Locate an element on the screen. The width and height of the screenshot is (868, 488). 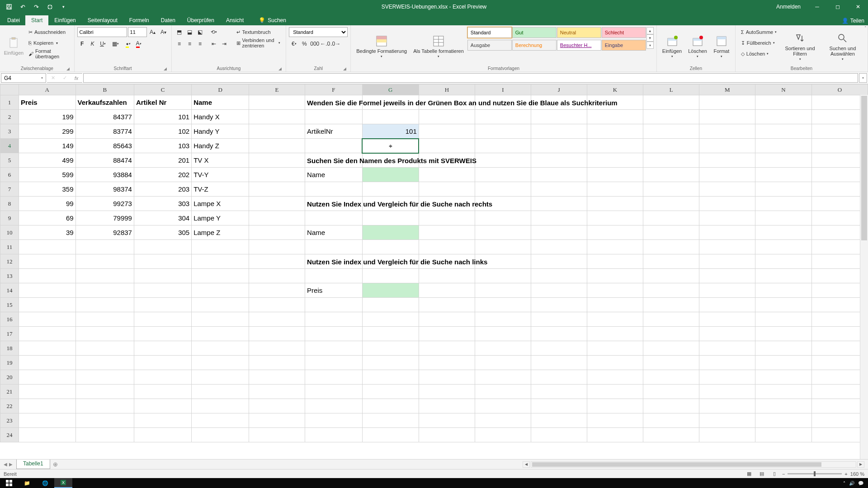
align-bottom-icon: ⬕ is located at coordinates (200, 32).